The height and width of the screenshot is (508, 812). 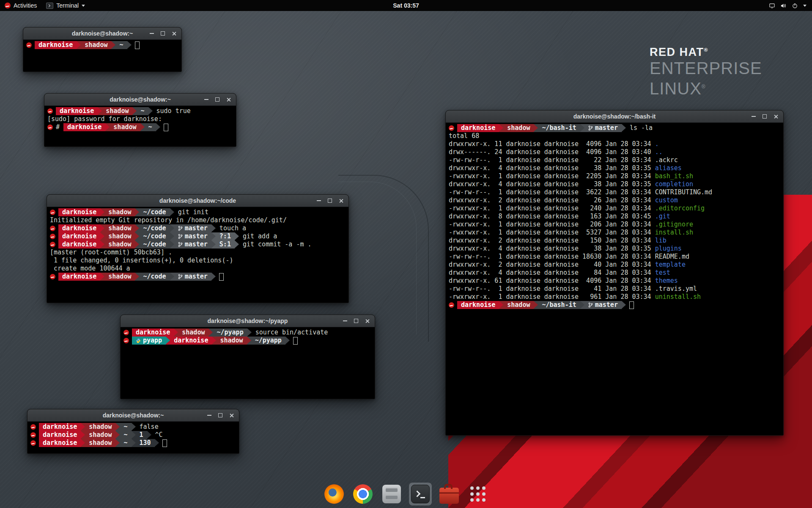 I want to click on terminal-text: 1 file changed, 0 insertions(+), 0 delet…, so click(x=141, y=261).